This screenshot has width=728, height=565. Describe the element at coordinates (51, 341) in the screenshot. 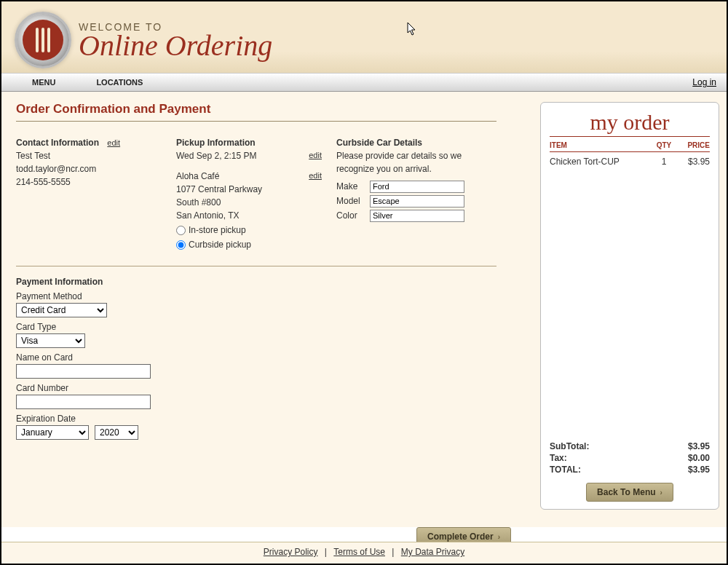

I see `card-type-select: Visa` at that location.